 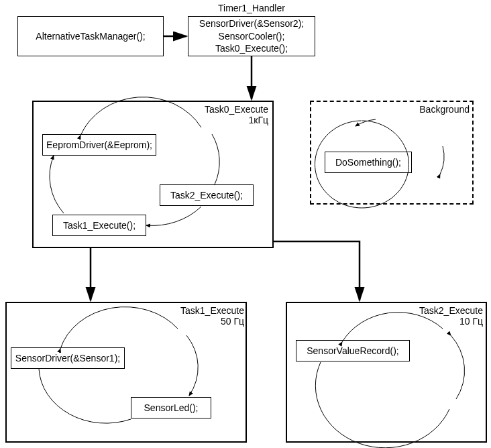 I want to click on task1-title-l1: Task1_Execute, so click(x=212, y=311).